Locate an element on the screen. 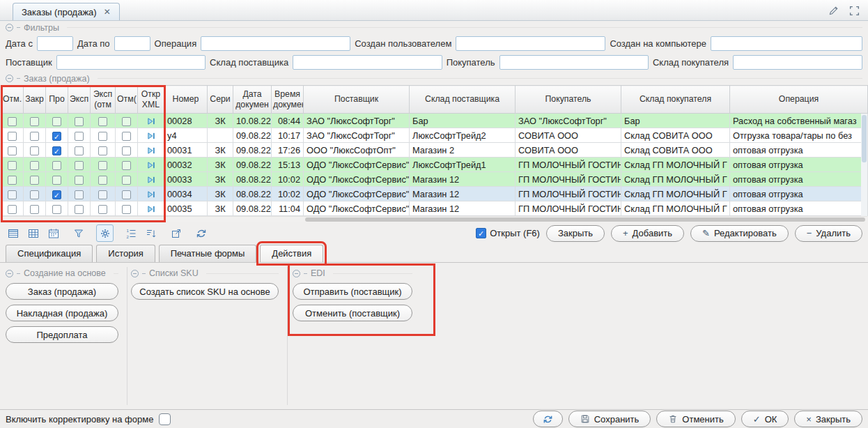 The width and height of the screenshot is (868, 428). table-row: 00033ЗК08.08.2210:02ОДО "ЛюксСофтСервис"… is located at coordinates (435, 180).